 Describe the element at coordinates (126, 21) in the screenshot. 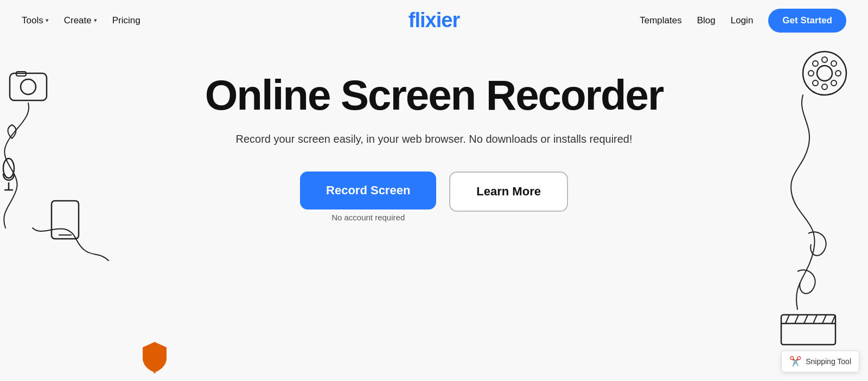

I see `nav-pricing: Pricing` at that location.